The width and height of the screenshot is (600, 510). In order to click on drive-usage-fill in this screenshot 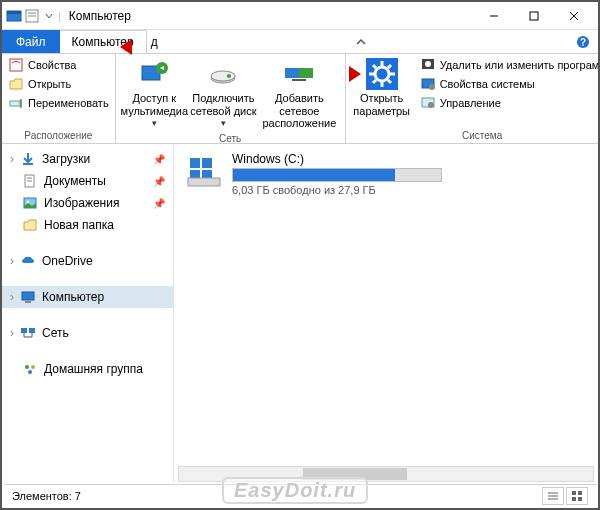, I will do `click(314, 175)`.